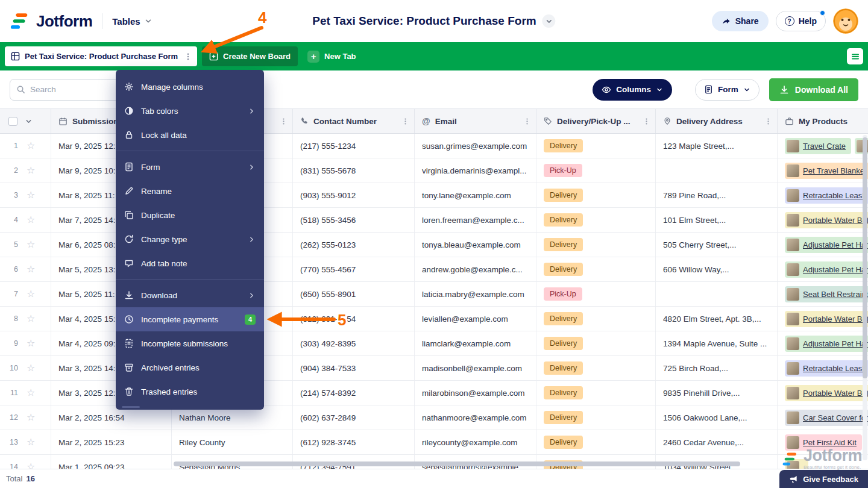 The image size is (868, 488). I want to click on cell-email: susan.grimes@example.com, so click(476, 146).